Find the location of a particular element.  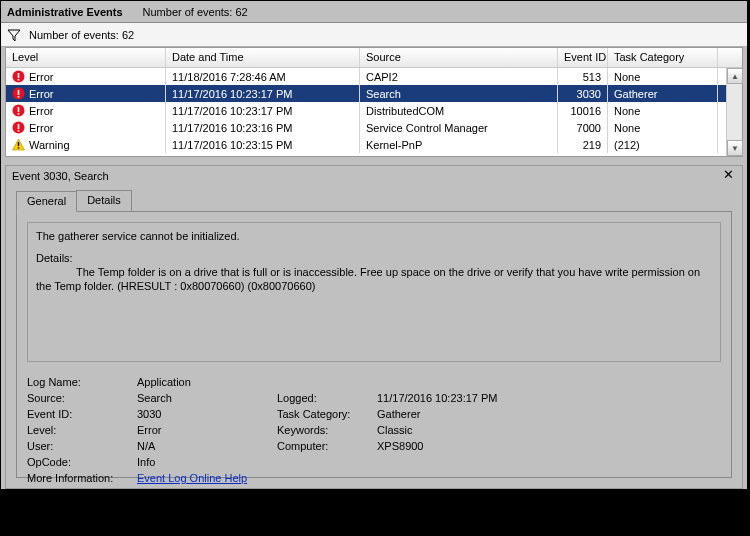

col-header-scroll is located at coordinates (726, 58).